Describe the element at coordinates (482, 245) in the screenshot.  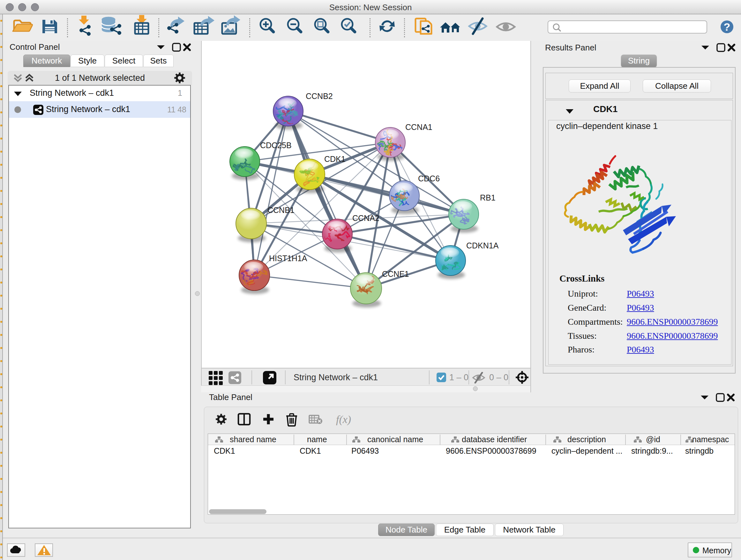
I see `svg-text: CDKN1A` at that location.